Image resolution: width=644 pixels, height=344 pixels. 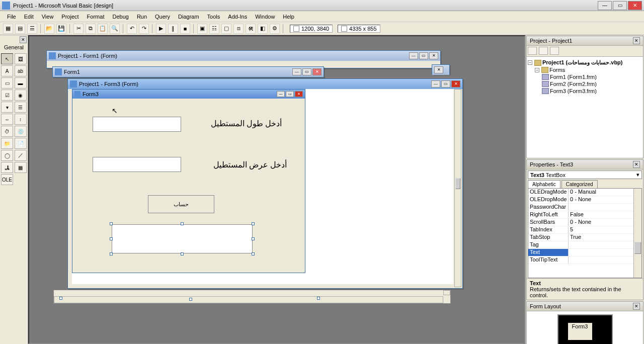 I want to click on add-project-button: ▦, so click(x=8, y=29).